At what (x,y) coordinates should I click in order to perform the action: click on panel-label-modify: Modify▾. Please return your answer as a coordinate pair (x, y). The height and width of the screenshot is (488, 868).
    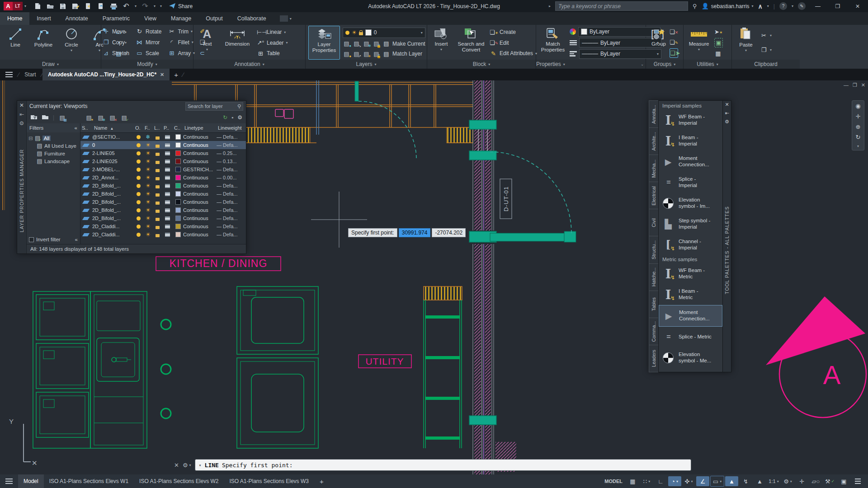
    Looking at the image, I should click on (147, 64).